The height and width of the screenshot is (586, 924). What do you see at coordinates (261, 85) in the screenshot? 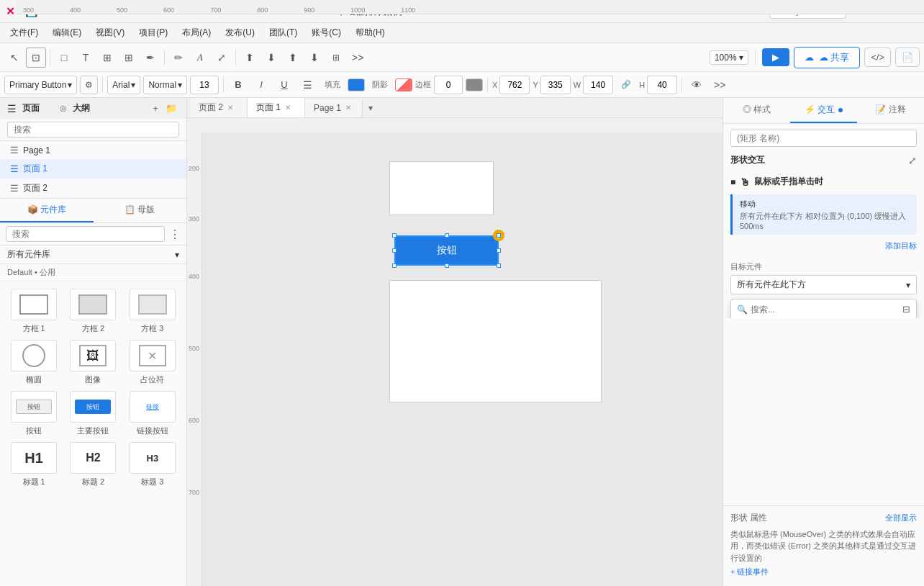
I see `italic-button: I` at bounding box center [261, 85].